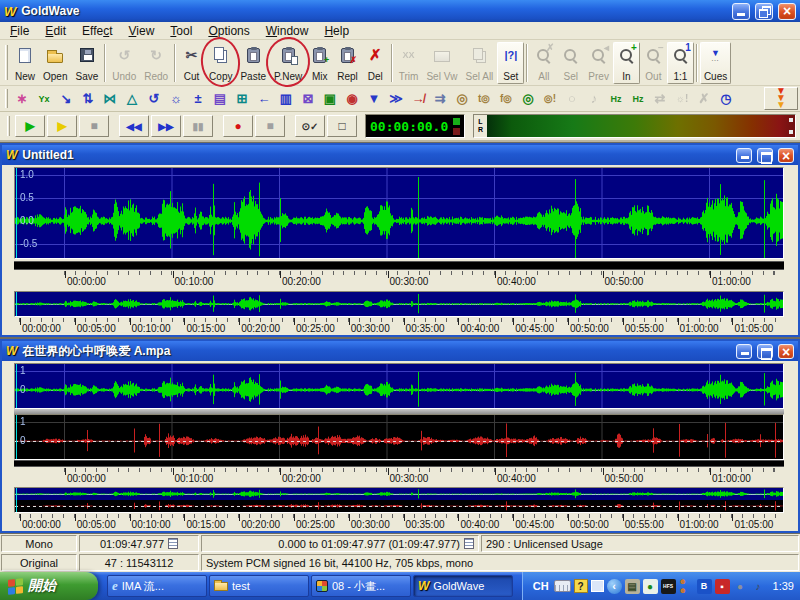 The height and width of the screenshot is (600, 800). What do you see at coordinates (55, 63) in the screenshot?
I see `toolbar-button-open: Open` at bounding box center [55, 63].